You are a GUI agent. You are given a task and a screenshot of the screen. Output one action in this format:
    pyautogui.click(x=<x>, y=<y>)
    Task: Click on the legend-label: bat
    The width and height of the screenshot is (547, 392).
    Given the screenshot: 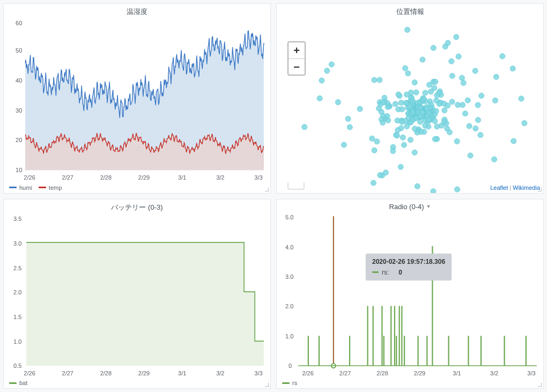 What is the action you would take?
    pyautogui.click(x=24, y=383)
    